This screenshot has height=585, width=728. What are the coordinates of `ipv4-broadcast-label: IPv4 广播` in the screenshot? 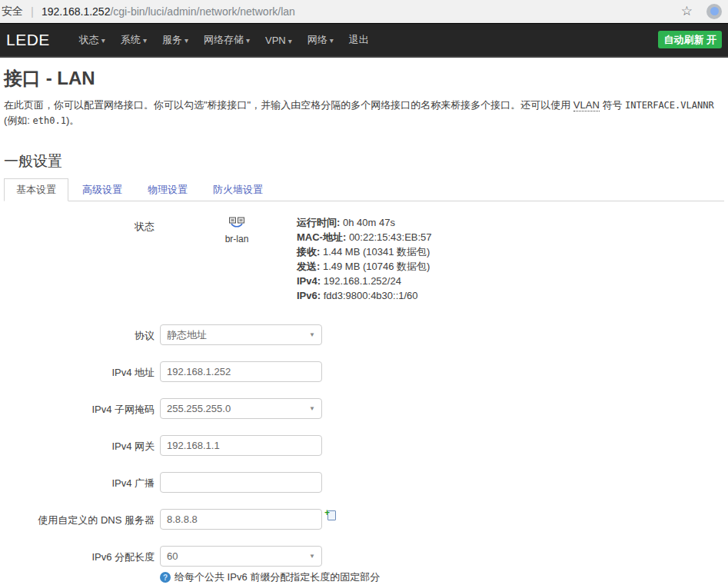 It's located at (79, 483).